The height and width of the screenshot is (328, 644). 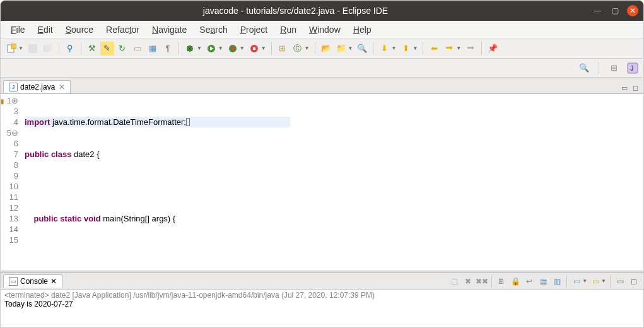 What do you see at coordinates (11, 49) in the screenshot?
I see `new-icon` at bounding box center [11, 49].